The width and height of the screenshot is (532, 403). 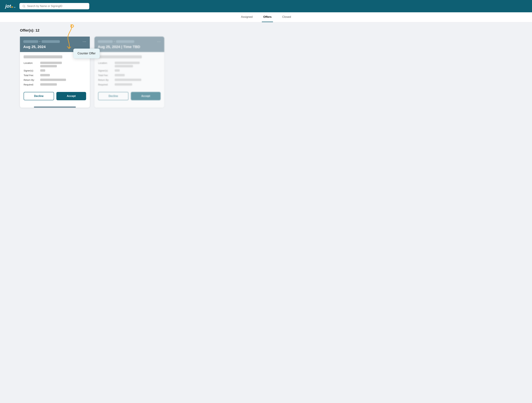 I want to click on card2-required-label: Required:, so click(x=106, y=85).